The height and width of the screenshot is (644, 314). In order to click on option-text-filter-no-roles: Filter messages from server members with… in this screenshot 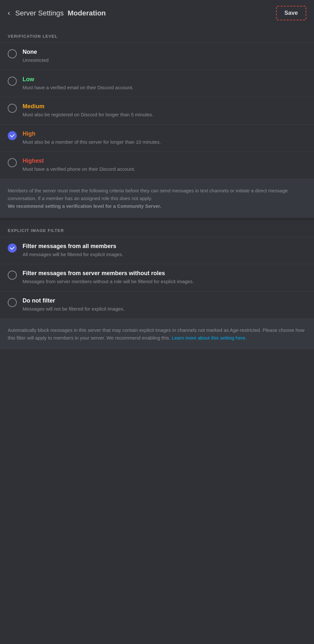, I will do `click(108, 278)`.